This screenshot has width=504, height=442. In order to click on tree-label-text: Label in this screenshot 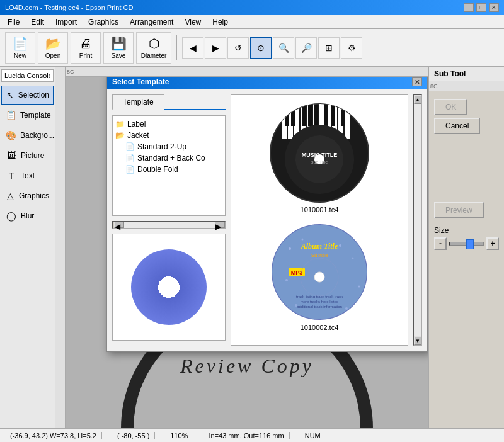, I will do `click(136, 124)`.